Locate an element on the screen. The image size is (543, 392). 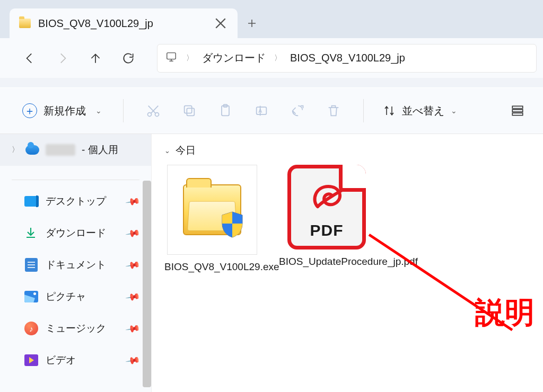
uac-shield-icon is located at coordinates (232, 225).